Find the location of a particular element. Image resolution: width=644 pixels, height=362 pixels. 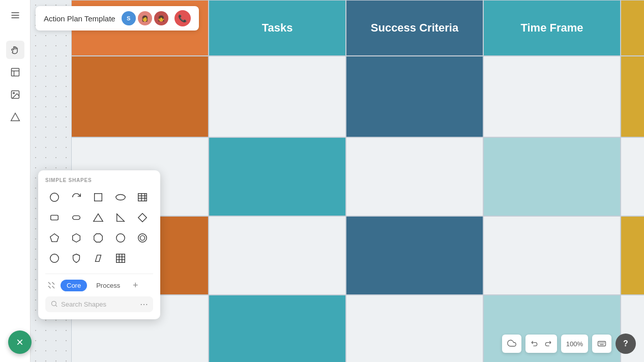

shape-thin-circle is located at coordinates (142, 238).